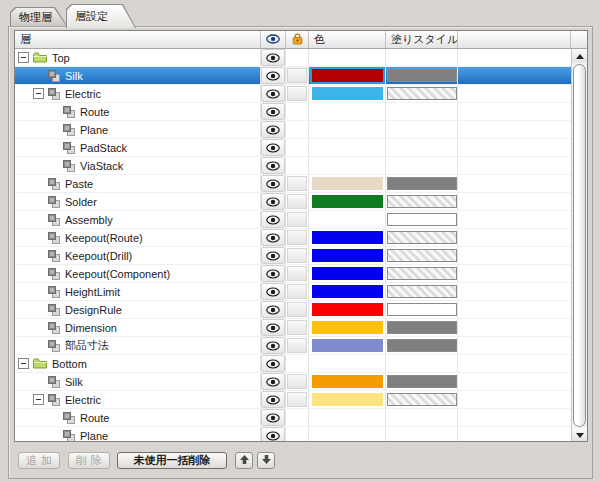 This screenshot has height=482, width=600. What do you see at coordinates (294, 58) in the screenshot?
I see `table-row: Top` at bounding box center [294, 58].